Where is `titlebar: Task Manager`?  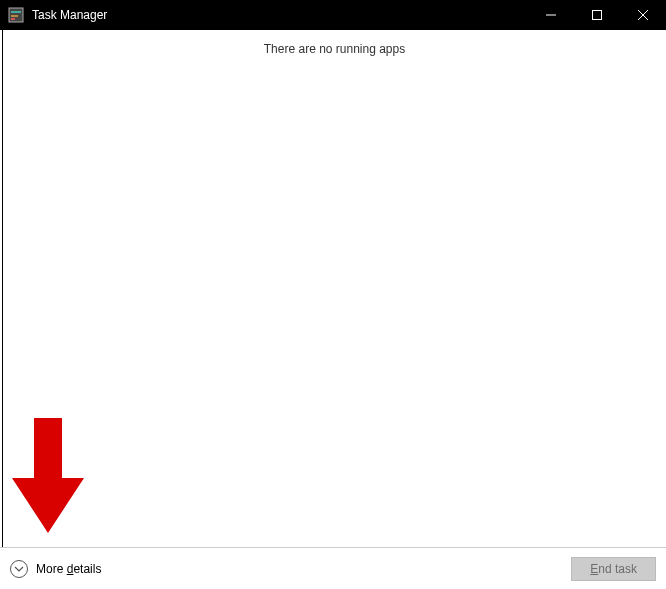
titlebar: Task Manager is located at coordinates (333, 15).